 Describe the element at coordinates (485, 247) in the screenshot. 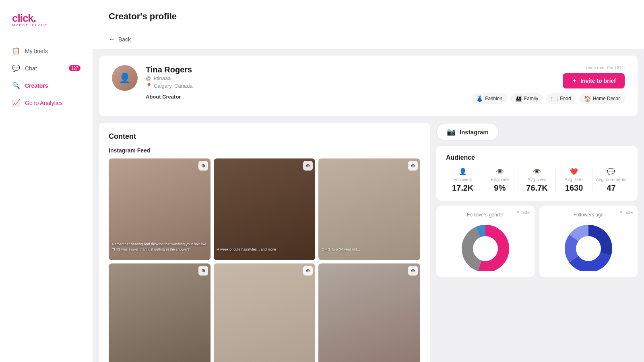

I see `gender-donut-chart` at that location.